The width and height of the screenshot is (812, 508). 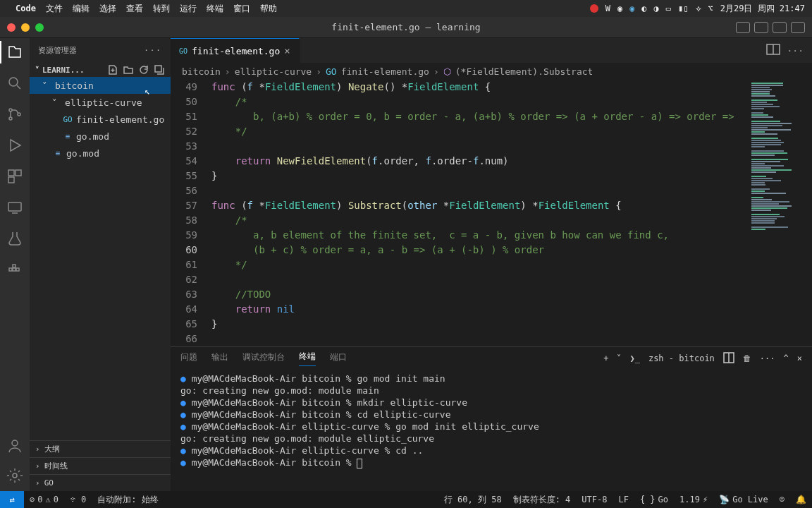 I want to click on remote-icon, so click(x=15, y=207).